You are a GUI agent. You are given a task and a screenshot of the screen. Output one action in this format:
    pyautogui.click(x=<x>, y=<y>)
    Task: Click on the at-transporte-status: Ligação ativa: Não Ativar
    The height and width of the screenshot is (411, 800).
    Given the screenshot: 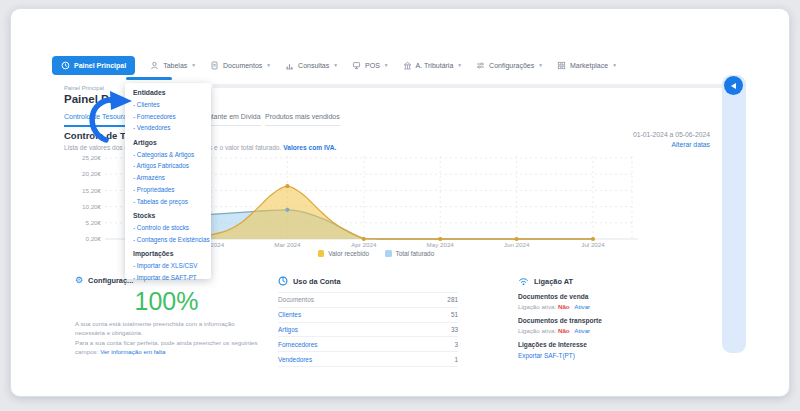 What is the action you would take?
    pyautogui.click(x=593, y=330)
    